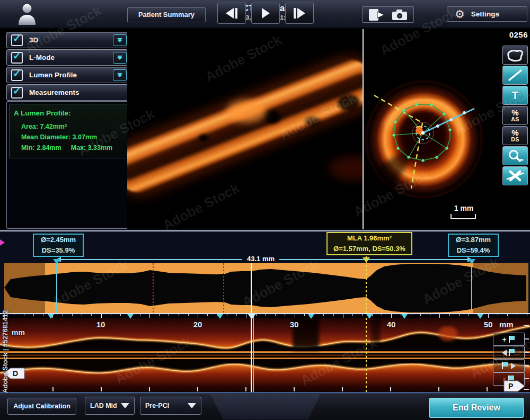 The width and height of the screenshot is (530, 420). I want to click on add-bookmark-button: +, so click(509, 339).